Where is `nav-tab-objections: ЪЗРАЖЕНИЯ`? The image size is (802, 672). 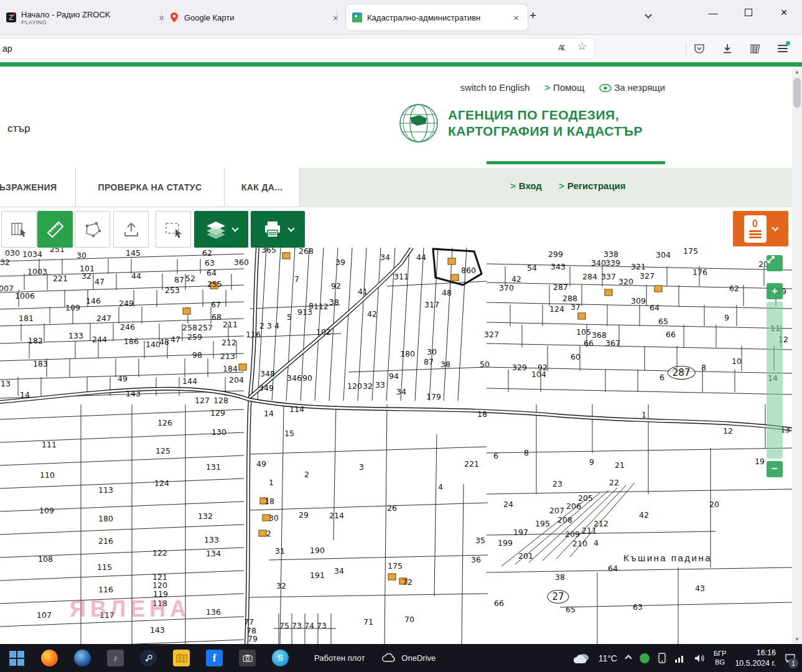 nav-tab-objections: ЪЗРАЖЕНИЯ is located at coordinates (38, 188).